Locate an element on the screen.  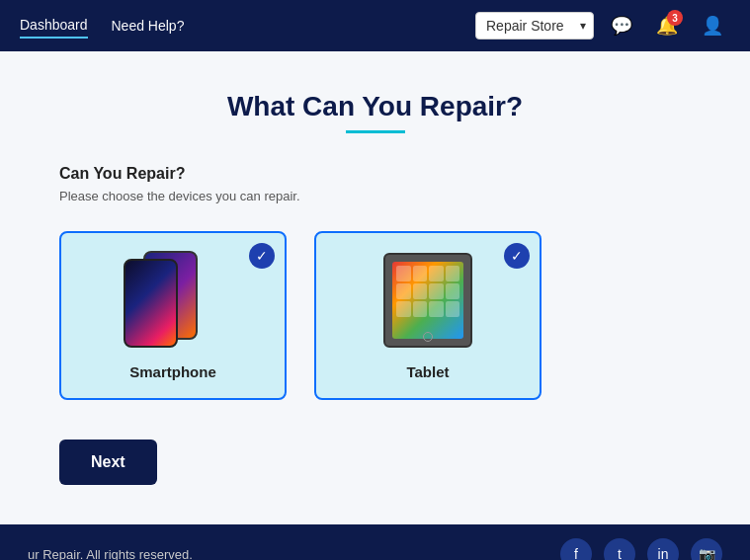
user-icon: 👤 is located at coordinates (712, 26).